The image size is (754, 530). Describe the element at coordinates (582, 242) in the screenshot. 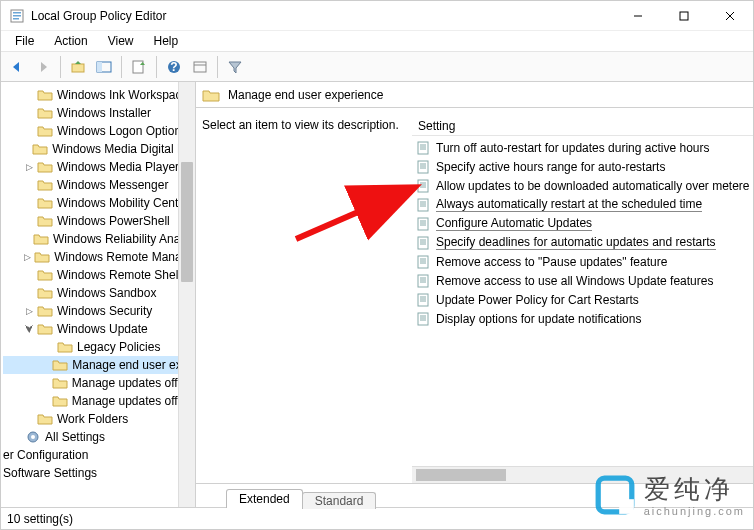

I see `list-item: Specify deadlines for automatic updates …` at that location.